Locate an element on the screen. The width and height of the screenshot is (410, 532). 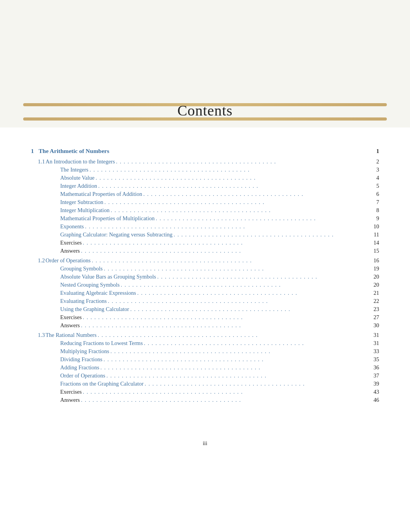
subsection-row: The Integers. . . . . . . . . . . . . . … is located at coordinates (205, 170).